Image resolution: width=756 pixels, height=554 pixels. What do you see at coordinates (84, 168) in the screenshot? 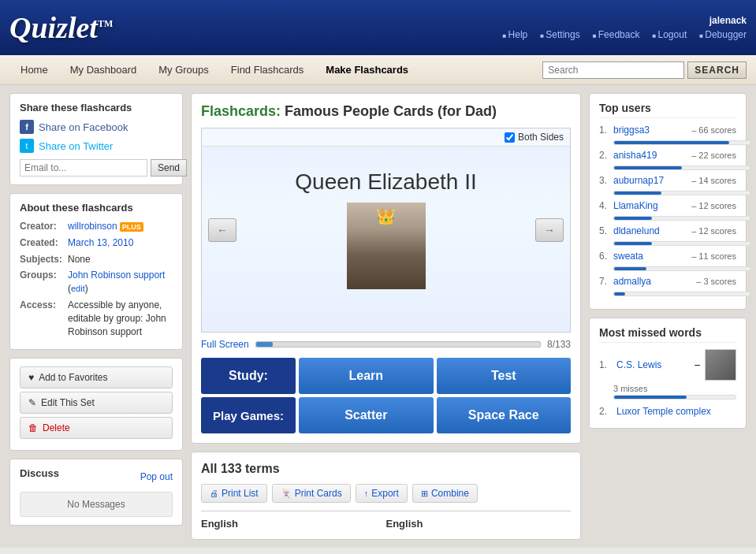
I see `email-input` at bounding box center [84, 168].